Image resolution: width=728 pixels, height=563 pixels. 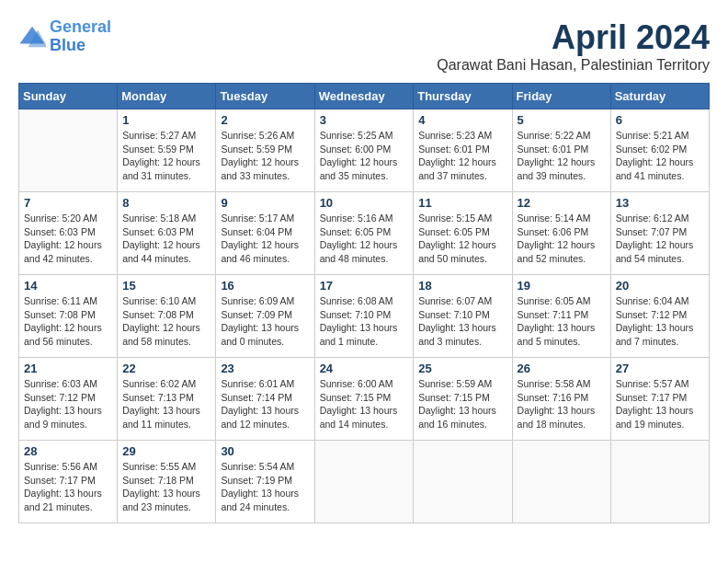 I want to click on day-info: Sunrise: 6:10 AMSunset: 7:08 PMDaylight:…, so click(x=166, y=322).